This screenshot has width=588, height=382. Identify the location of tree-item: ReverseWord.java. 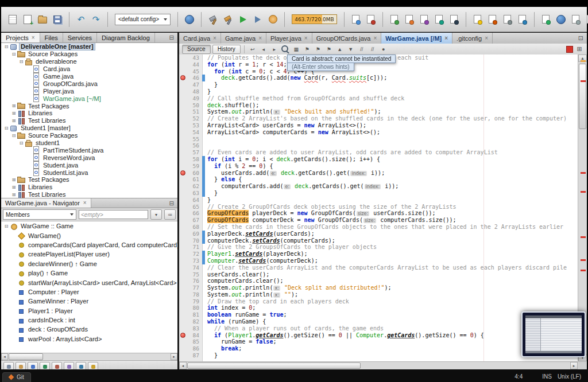
(90, 157).